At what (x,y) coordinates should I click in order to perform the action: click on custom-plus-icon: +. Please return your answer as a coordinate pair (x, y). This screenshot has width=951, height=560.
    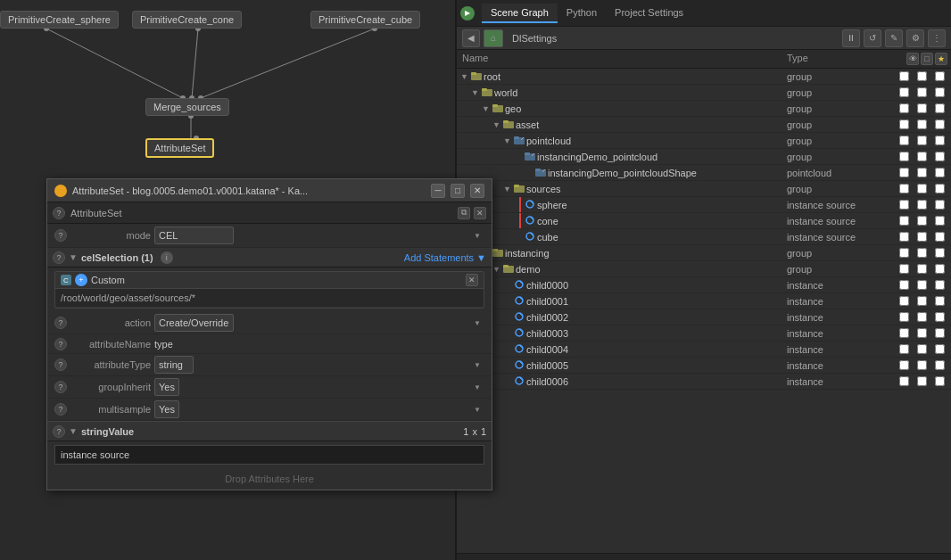
    Looking at the image, I should click on (81, 280).